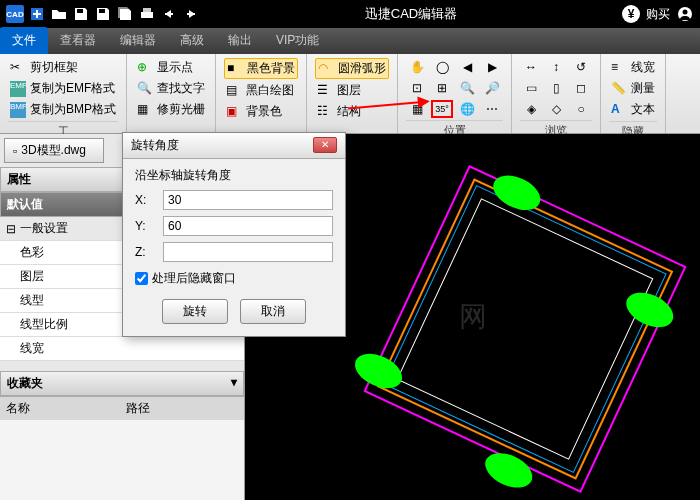 The width and height of the screenshot is (700, 500). What do you see at coordinates (467, 88) in the screenshot?
I see `tool-zoom3: 🔍` at bounding box center [467, 88].